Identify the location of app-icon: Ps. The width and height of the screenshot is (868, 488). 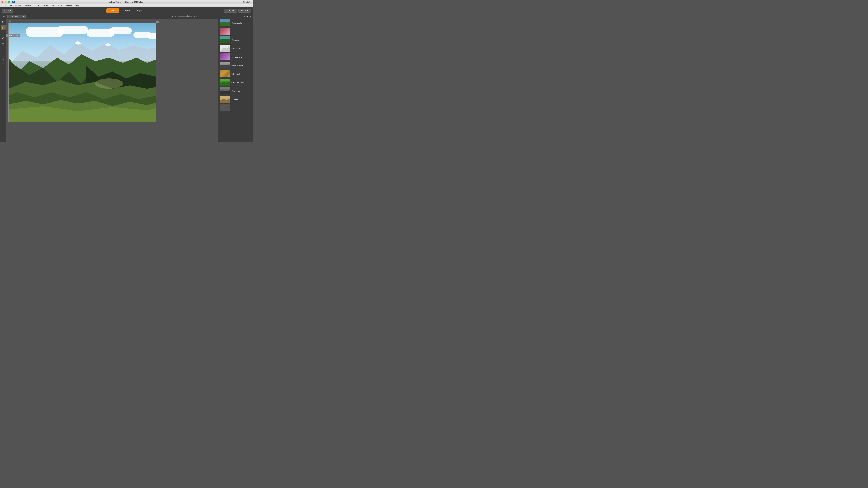
(13, 2).